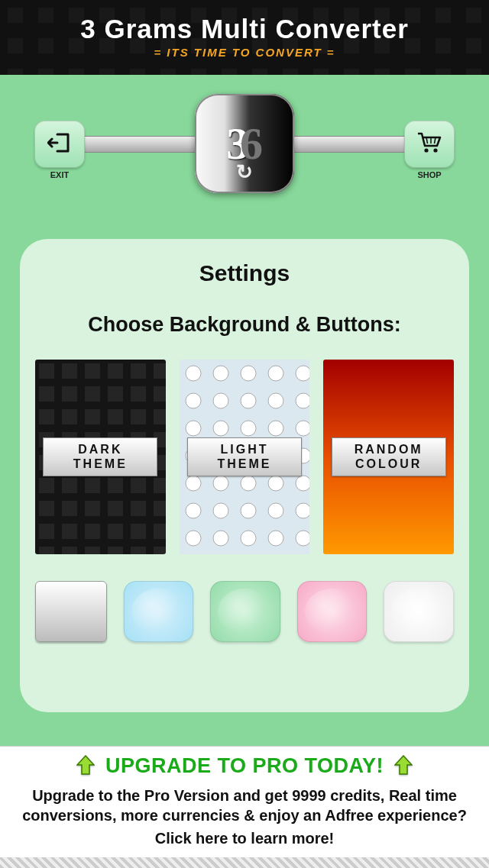 This screenshot has width=489, height=868. Describe the element at coordinates (244, 52) in the screenshot. I see `app-subtitle: = ITS TIME TO CONVERT =` at that location.